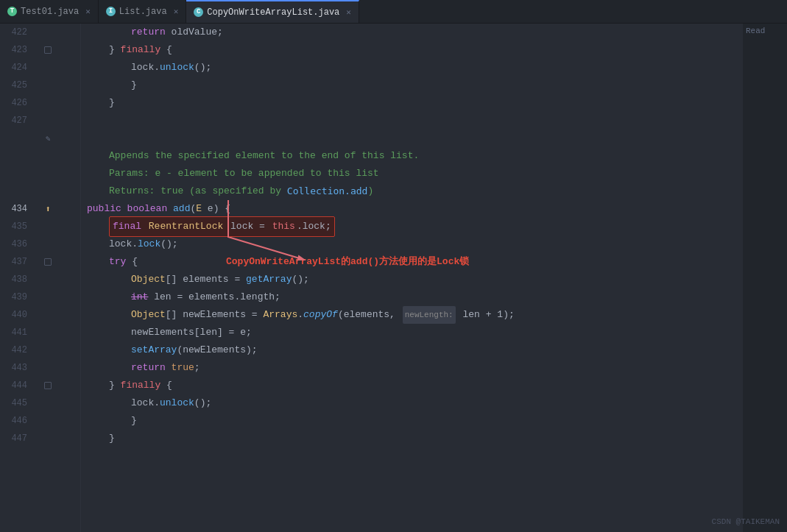 This screenshot has width=787, height=532. Describe the element at coordinates (222, 227) in the screenshot. I see `highlighted-line-435: final ReentrantLock lock = this .lock;` at that location.